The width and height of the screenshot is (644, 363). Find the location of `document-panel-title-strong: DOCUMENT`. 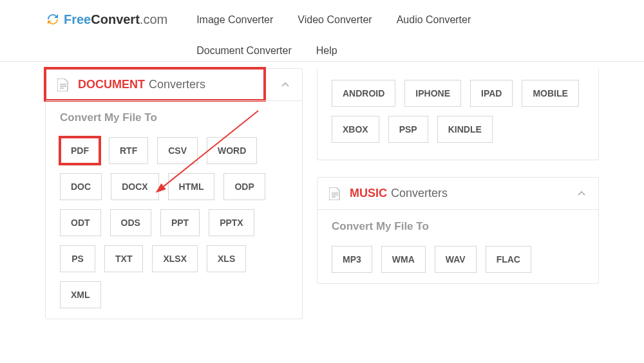

document-panel-title-strong: DOCUMENT is located at coordinates (111, 85).